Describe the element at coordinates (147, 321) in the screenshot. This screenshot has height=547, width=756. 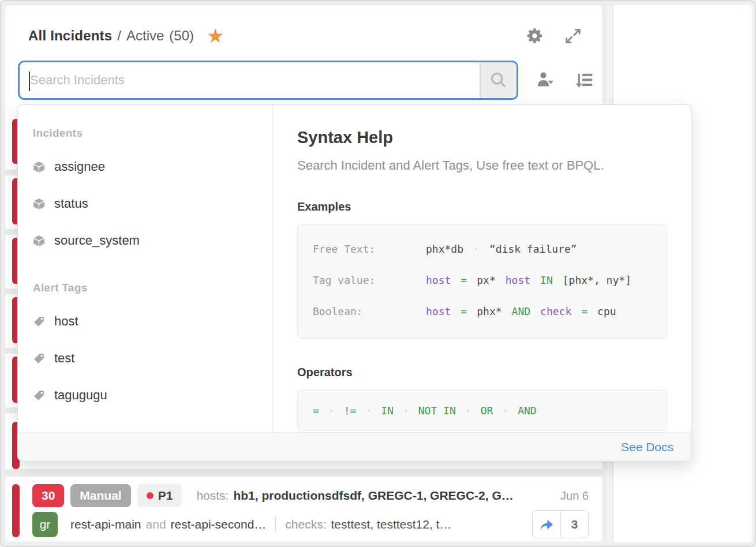
I see `suggestion-alert-tag-host: host` at that location.